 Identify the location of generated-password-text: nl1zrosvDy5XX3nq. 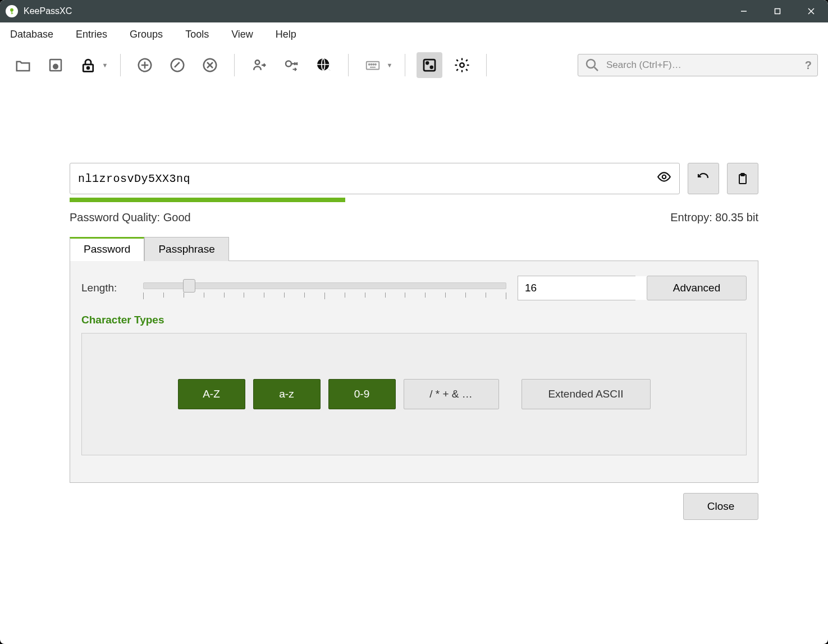
(365, 179).